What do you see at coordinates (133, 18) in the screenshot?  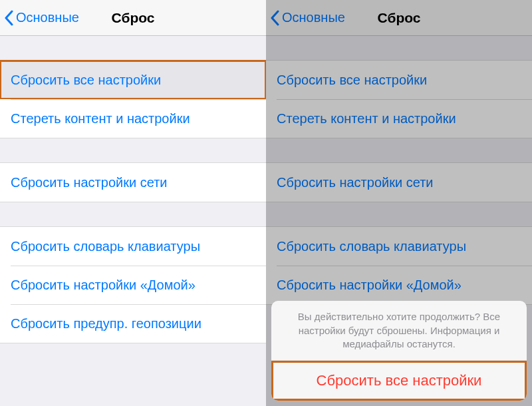 I see `navbar: Основные Сброс` at bounding box center [133, 18].